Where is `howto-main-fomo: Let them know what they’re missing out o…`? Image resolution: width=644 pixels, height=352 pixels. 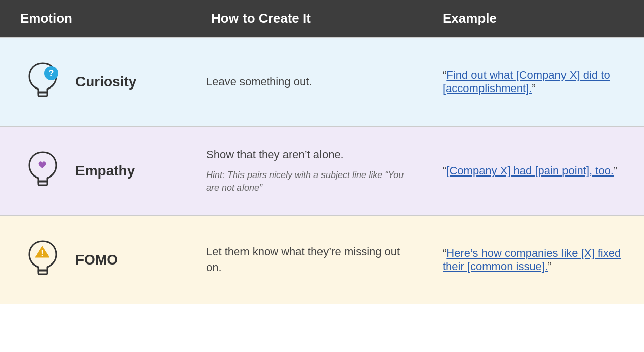 howto-main-fomo: Let them know what they’re missing out o… is located at coordinates (312, 260).